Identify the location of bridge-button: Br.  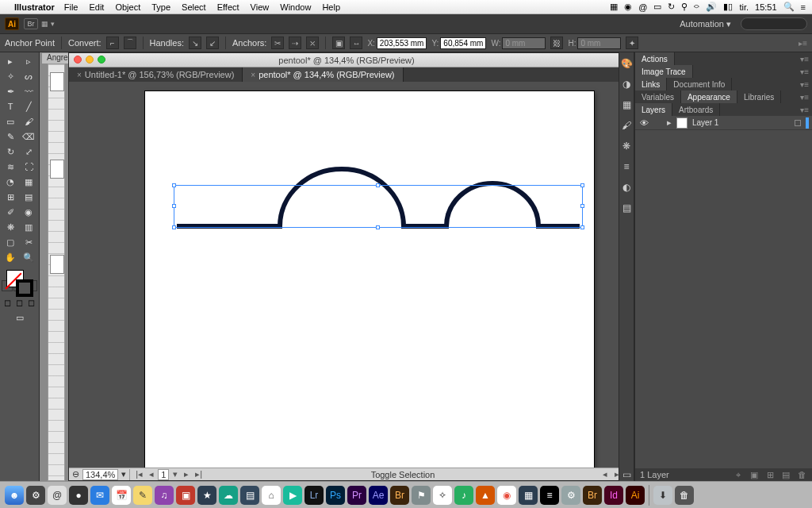
(31, 24).